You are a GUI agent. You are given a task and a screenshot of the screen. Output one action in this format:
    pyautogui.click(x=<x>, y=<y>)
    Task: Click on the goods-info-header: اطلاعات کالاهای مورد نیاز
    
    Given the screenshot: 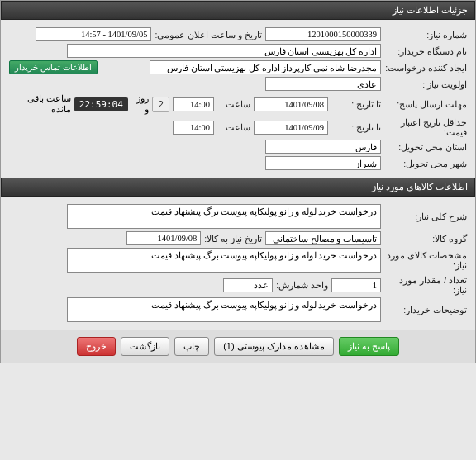 What is the action you would take?
    pyautogui.click(x=238, y=187)
    